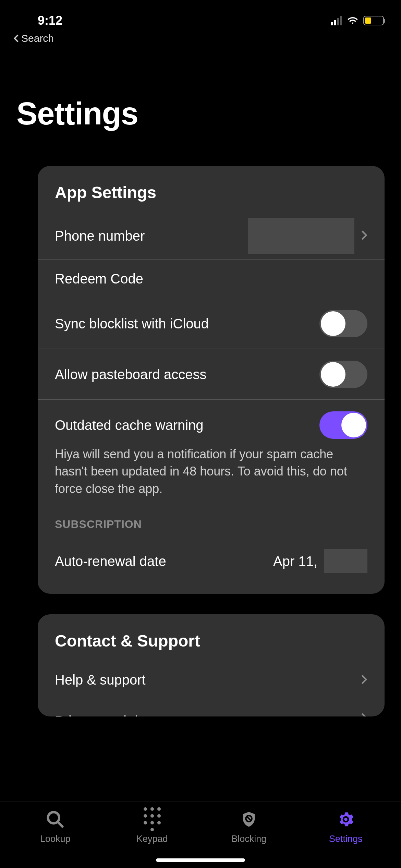 This screenshot has height=868, width=401. Describe the element at coordinates (99, 279) in the screenshot. I see `redeem-code-label: Redeem Code` at that location.